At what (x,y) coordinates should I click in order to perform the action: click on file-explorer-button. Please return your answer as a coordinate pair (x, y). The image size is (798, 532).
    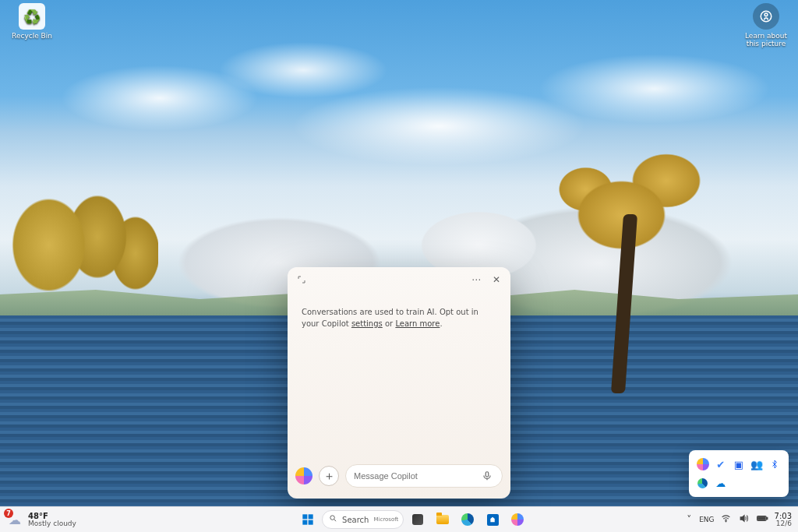
    Looking at the image, I should click on (443, 520).